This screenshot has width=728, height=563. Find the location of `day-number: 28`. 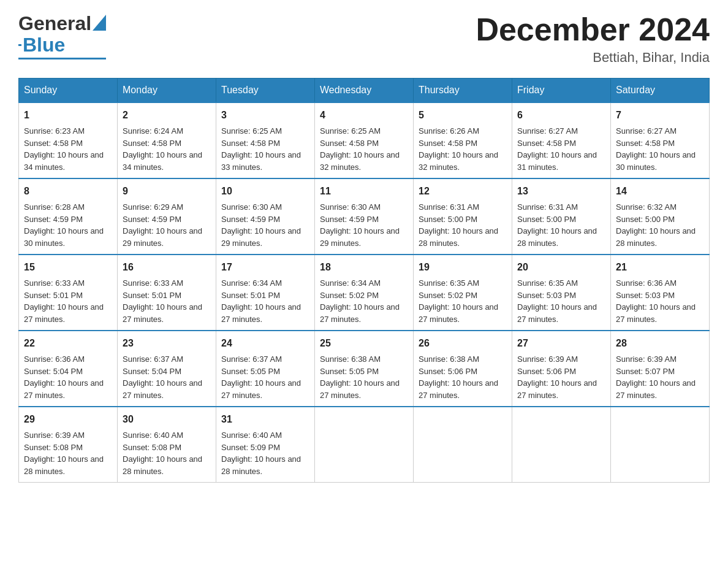

day-number: 28 is located at coordinates (660, 343).